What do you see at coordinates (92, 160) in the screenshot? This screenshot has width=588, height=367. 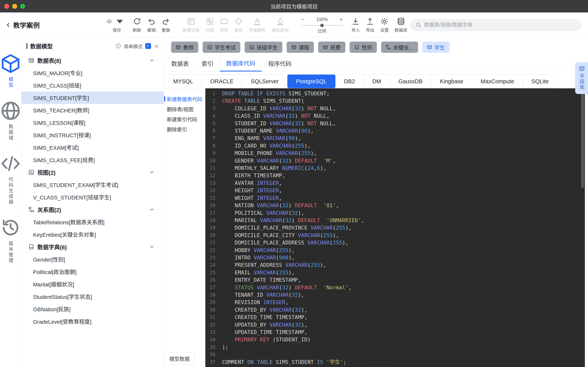 I see `tree-item: SIMS_CLASS_FEE[班费]` at bounding box center [92, 160].